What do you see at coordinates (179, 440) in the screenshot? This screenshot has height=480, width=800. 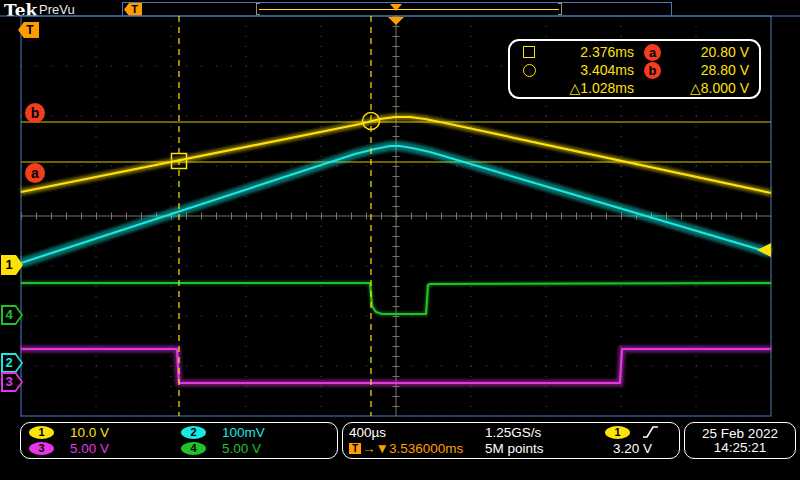 I see `vertical-scales-box: 1 10.0 V 2 100mV 3 5.00 V 4 5.00 V` at bounding box center [179, 440].